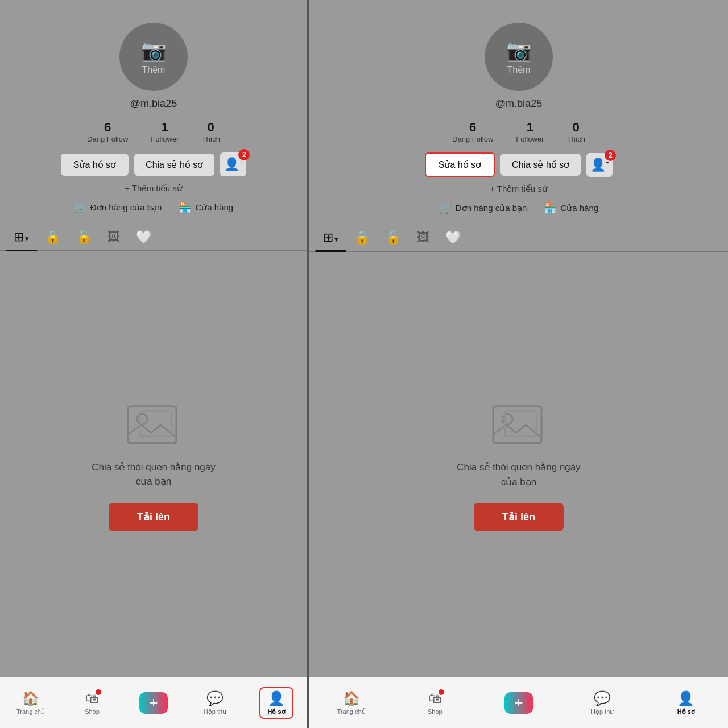 The height and width of the screenshot is (728, 728). I want to click on left-avatar: 📷 Thêm, so click(154, 57).